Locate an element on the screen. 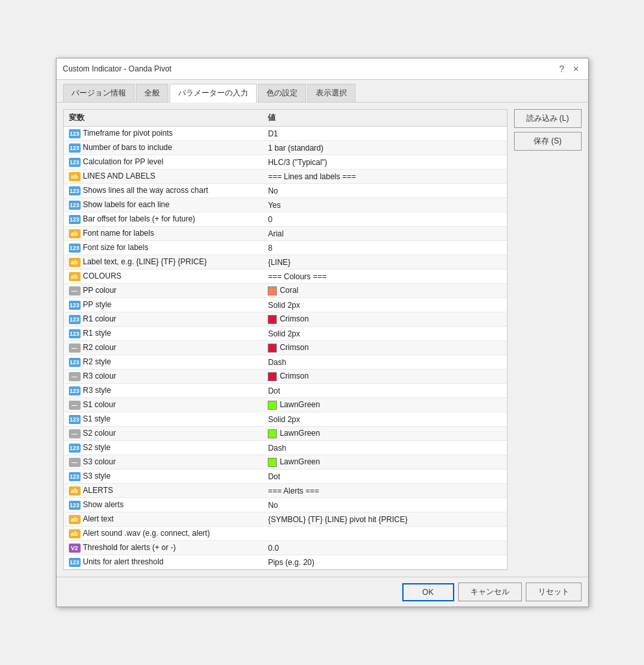 The width and height of the screenshot is (644, 665). table-row: —R2 colourCrimson is located at coordinates (285, 348).